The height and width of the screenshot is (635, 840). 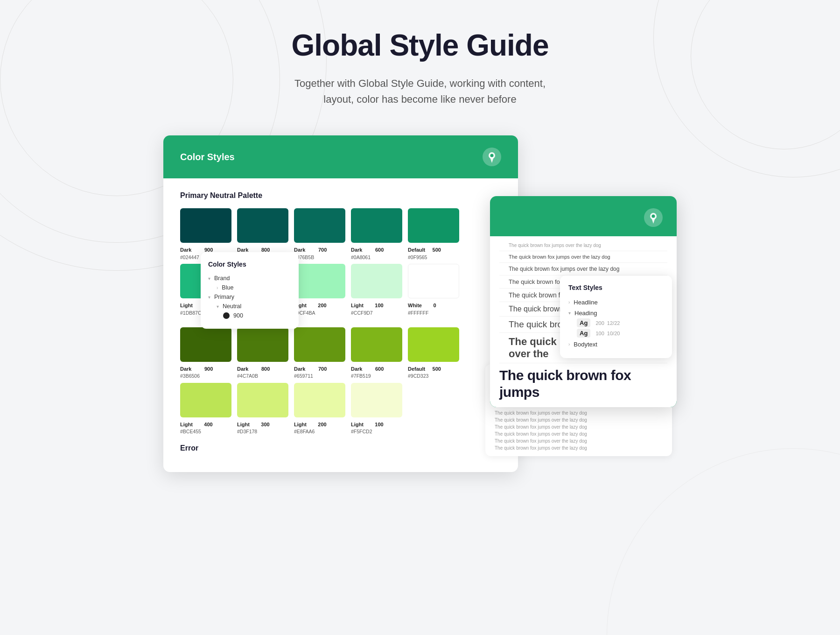 What do you see at coordinates (425, 373) in the screenshot?
I see `swatch-label: Default 500 #9CD323` at bounding box center [425, 373].